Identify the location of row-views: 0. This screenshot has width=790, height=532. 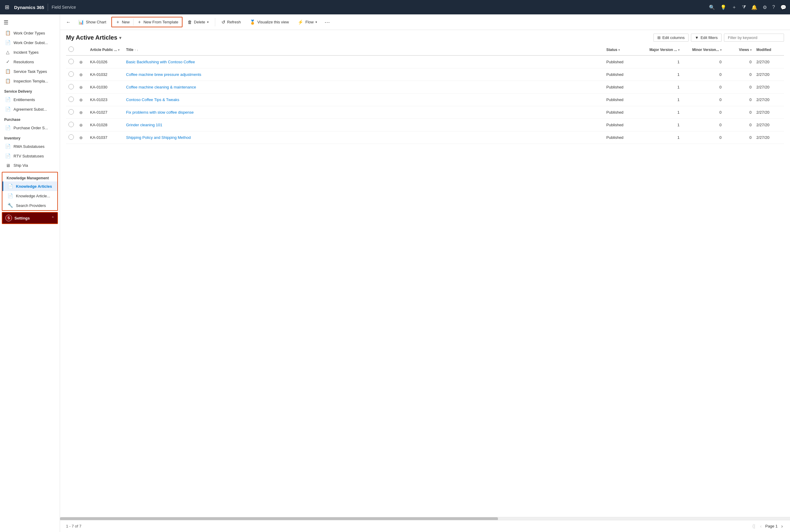
(739, 125).